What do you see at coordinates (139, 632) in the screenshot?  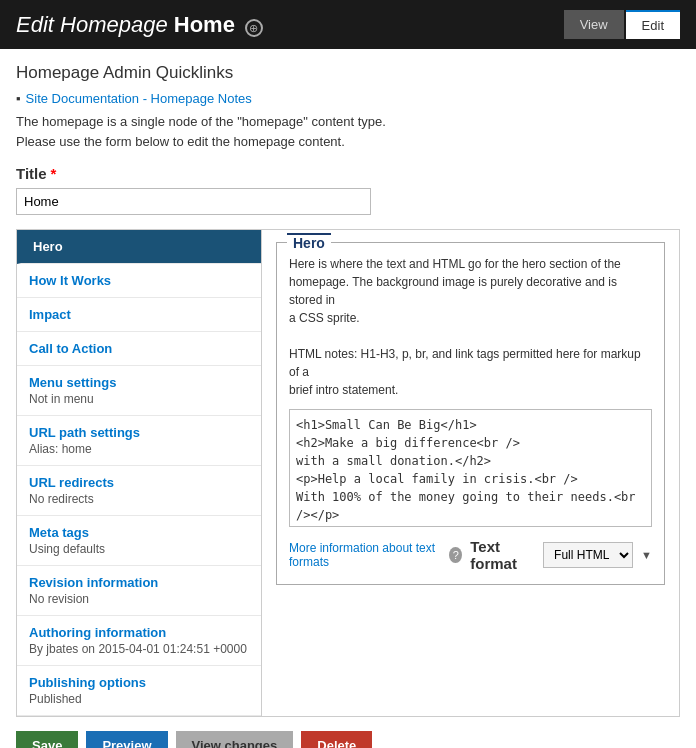 I see `sidebar-item-authoring-label: Authoring information` at bounding box center [139, 632].